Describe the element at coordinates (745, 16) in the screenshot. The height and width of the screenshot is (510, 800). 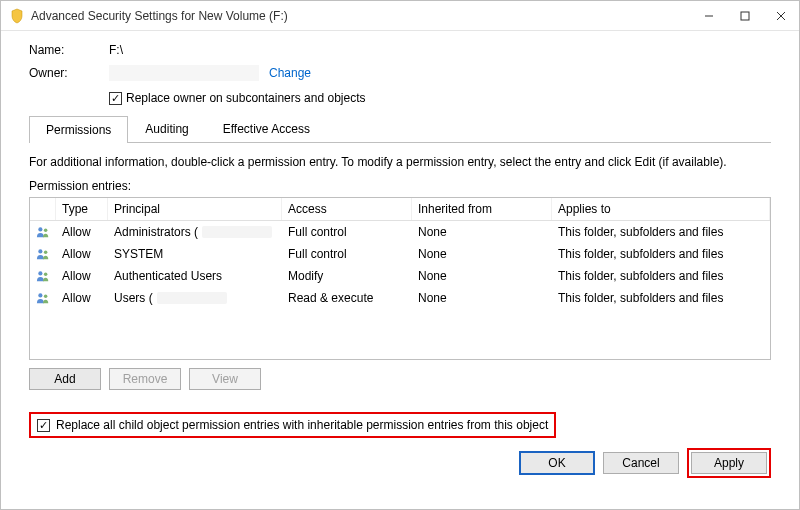
I see `maximize-button` at that location.